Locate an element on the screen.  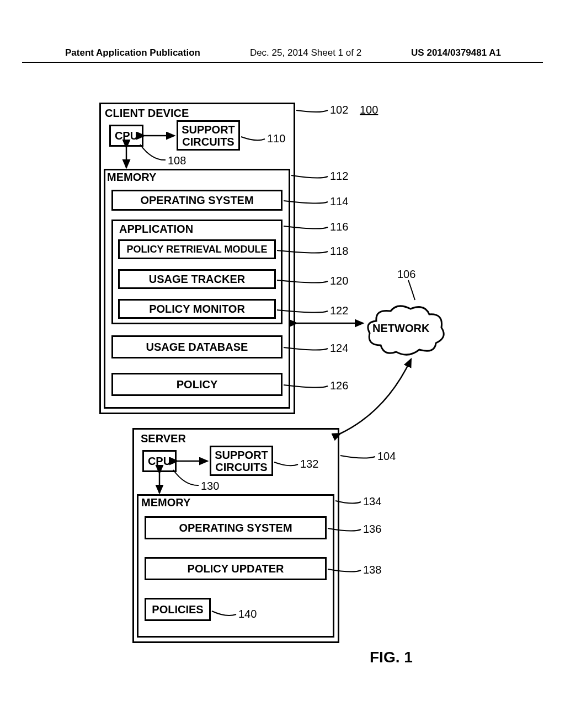
ref-138: 138 is located at coordinates (372, 570).